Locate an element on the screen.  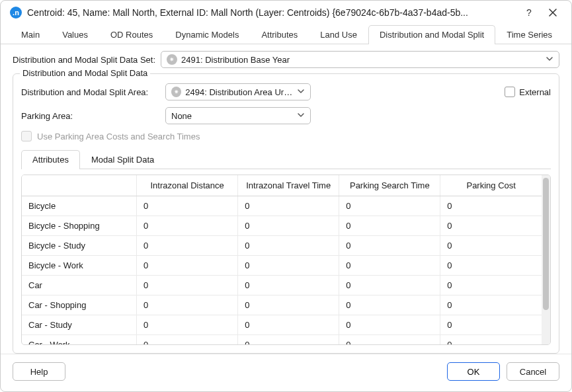
cell-mode: Car - Study is located at coordinates (79, 325).